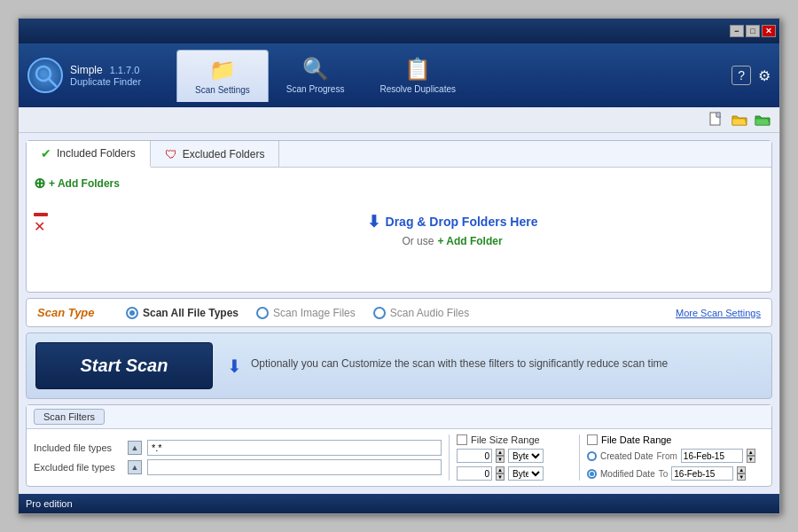  I want to click on created-date-down: ▼, so click(751, 459).